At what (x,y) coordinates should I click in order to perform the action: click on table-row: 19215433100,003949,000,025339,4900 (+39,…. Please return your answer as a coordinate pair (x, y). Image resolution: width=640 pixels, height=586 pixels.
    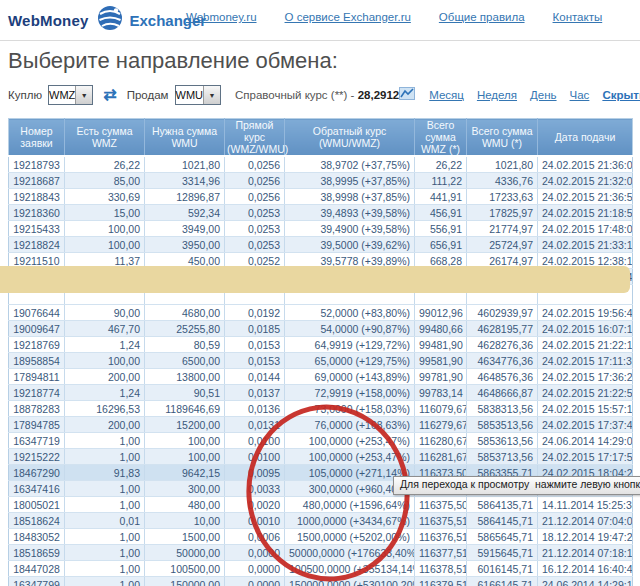
    Looking at the image, I should click on (321, 229).